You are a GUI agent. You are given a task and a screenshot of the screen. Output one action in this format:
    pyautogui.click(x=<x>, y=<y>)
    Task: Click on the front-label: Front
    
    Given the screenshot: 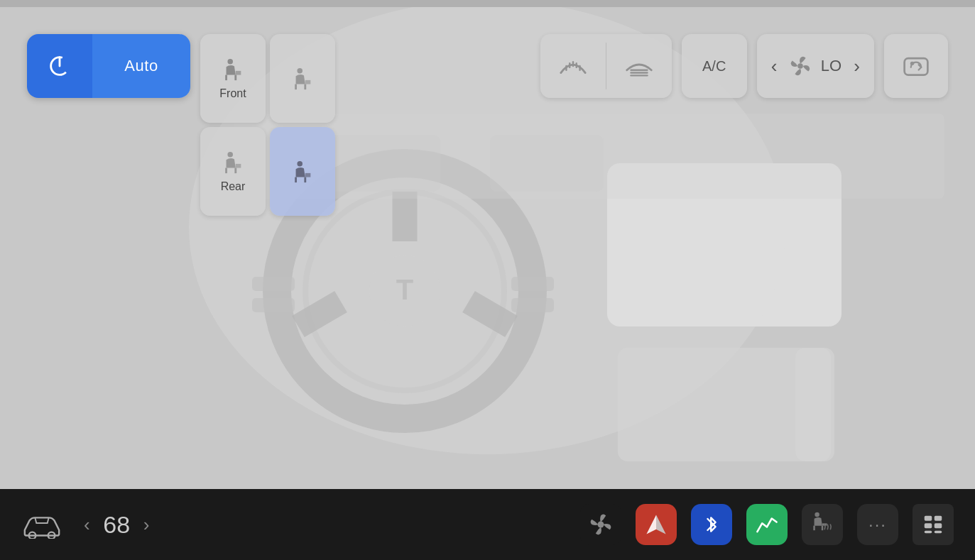 What is the action you would take?
    pyautogui.click(x=233, y=94)
    